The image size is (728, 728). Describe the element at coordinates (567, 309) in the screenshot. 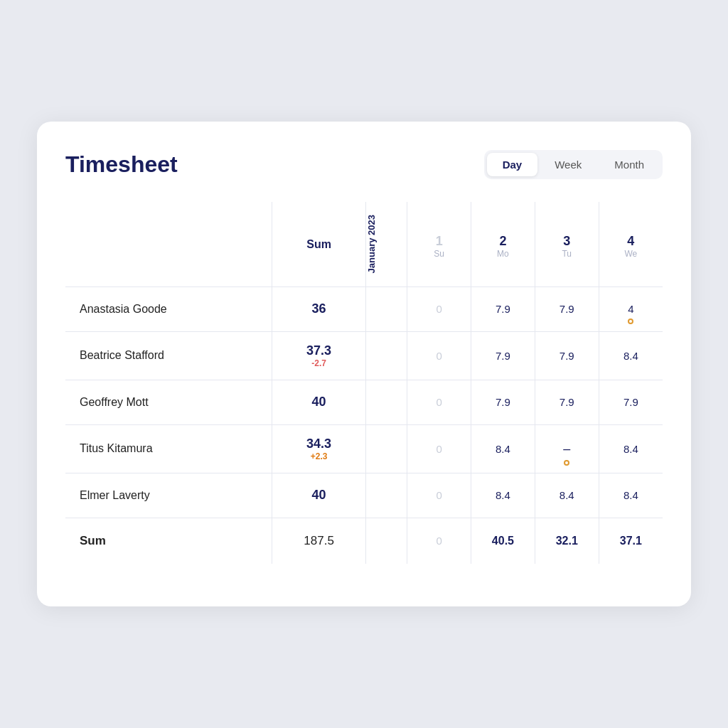

I see `row-0-day-2: 7.9` at that location.